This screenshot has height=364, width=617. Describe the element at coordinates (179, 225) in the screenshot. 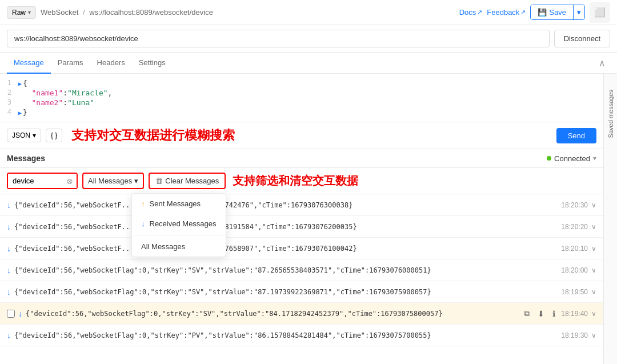

I see `filter-dropdown-menu: ↑ Sent Messages ↓ Received Messages All …` at that location.